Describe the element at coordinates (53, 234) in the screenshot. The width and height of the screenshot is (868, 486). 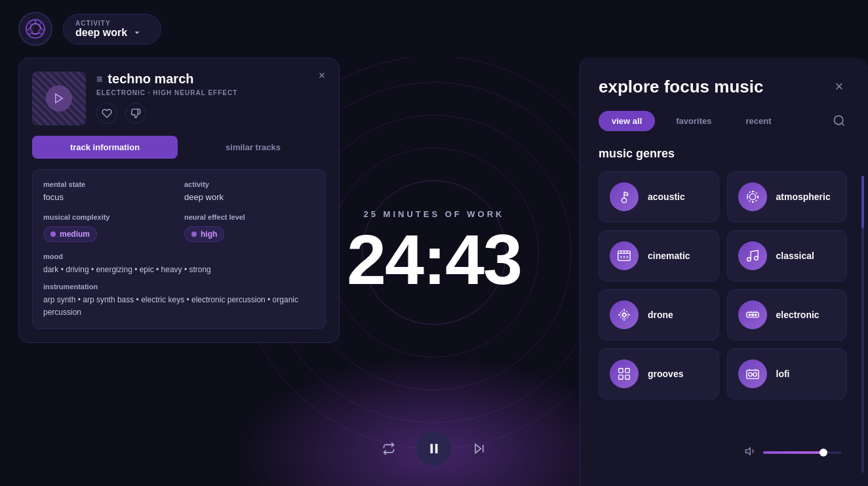
I see `complexity-dot` at that location.